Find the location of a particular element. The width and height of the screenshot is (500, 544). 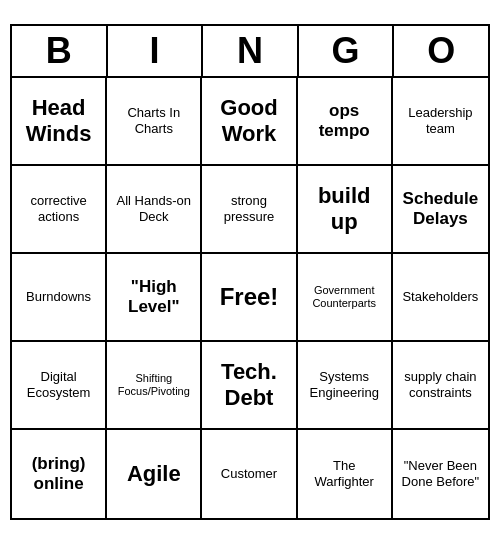

bingo-cell-r3c3: Free! is located at coordinates (250, 298).